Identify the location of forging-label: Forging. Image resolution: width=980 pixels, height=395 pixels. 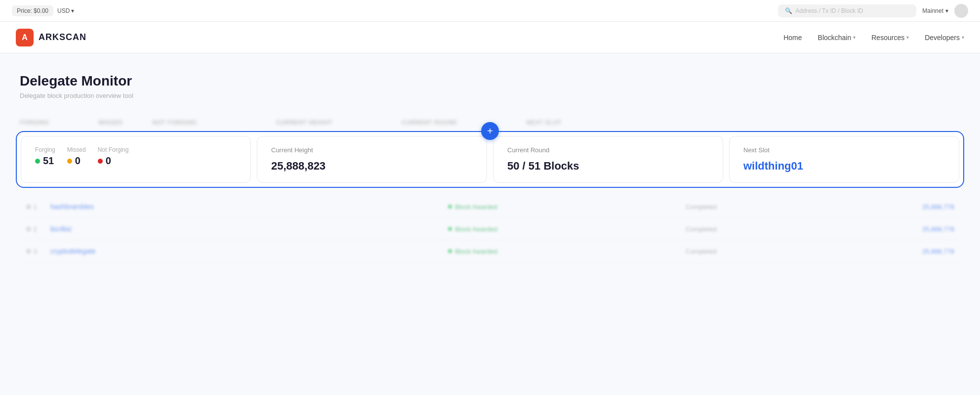
(45, 150).